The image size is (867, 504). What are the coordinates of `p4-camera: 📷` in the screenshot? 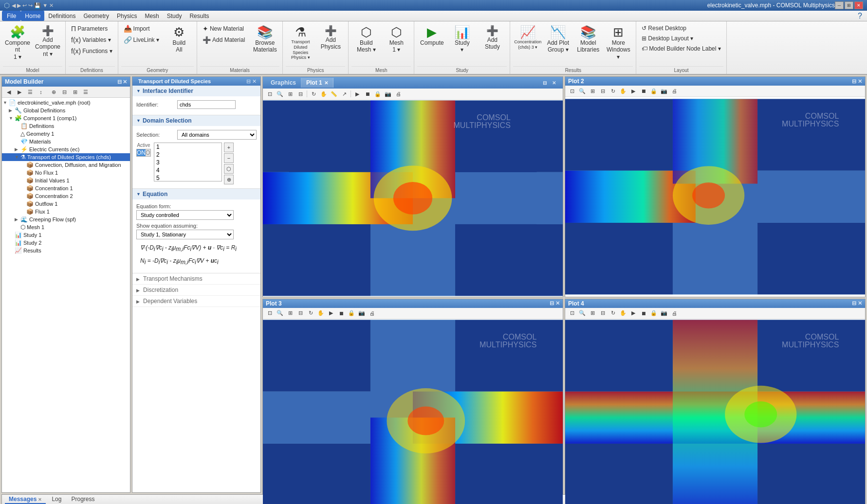 It's located at (664, 313).